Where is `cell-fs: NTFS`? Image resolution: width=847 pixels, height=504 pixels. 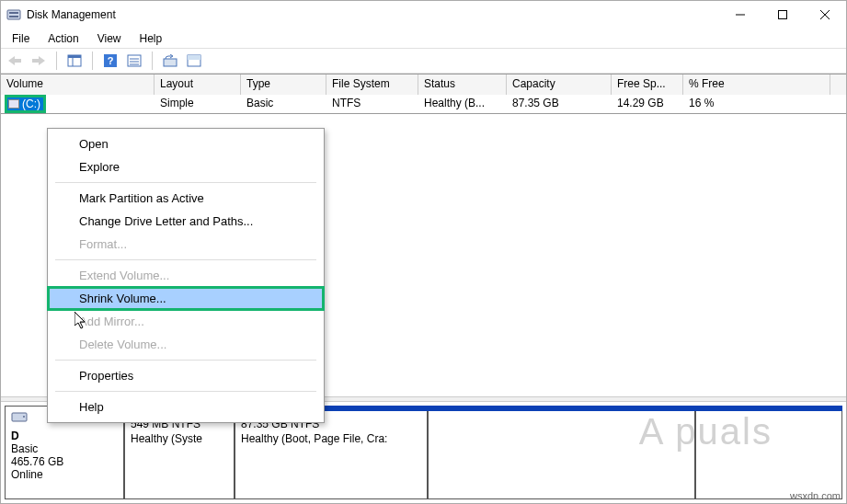
cell-fs: NTFS is located at coordinates (372, 104).